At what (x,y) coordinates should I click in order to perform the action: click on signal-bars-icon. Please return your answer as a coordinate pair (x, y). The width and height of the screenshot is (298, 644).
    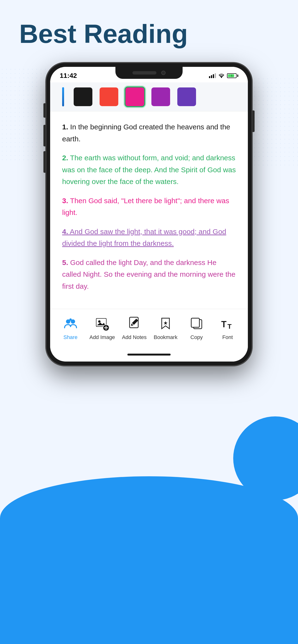
    Looking at the image, I should click on (212, 76).